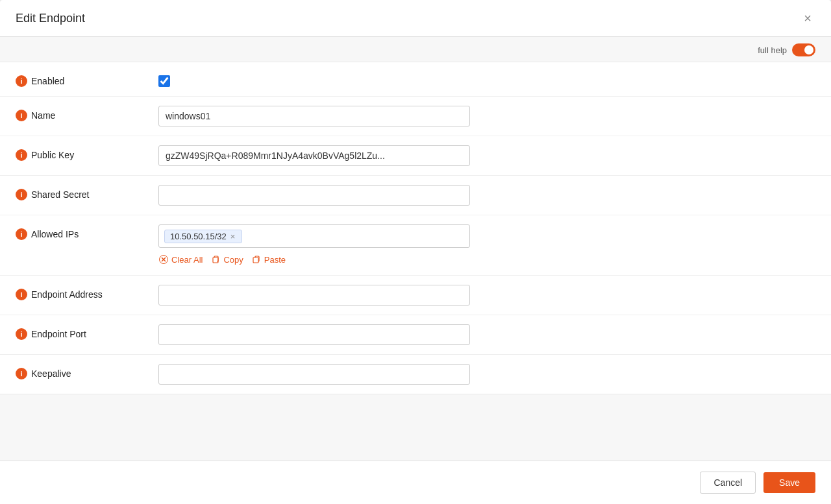 This screenshot has height=504, width=831. Describe the element at coordinates (227, 259) in the screenshot. I see `copy-button: Copy` at that location.